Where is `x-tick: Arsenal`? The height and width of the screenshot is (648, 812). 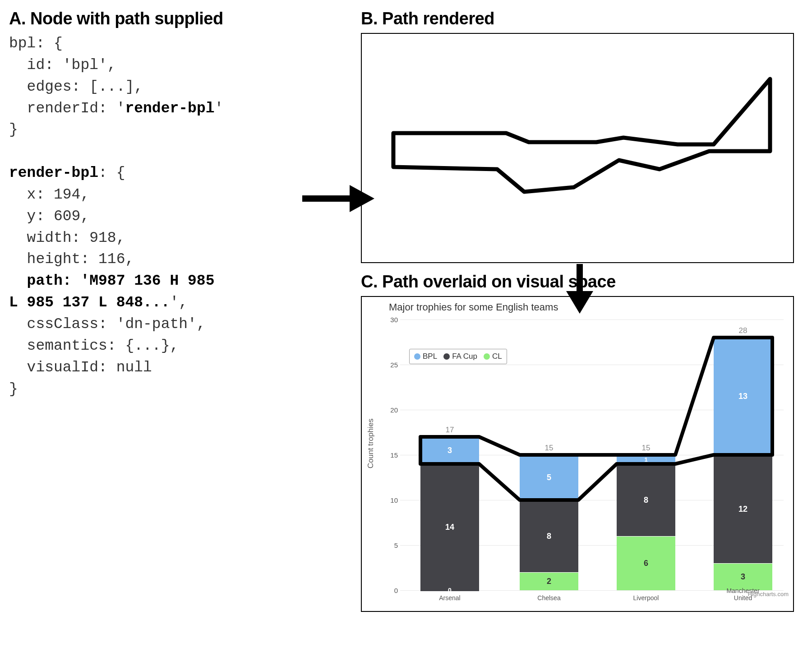
x-tick: Arsenal is located at coordinates (449, 598).